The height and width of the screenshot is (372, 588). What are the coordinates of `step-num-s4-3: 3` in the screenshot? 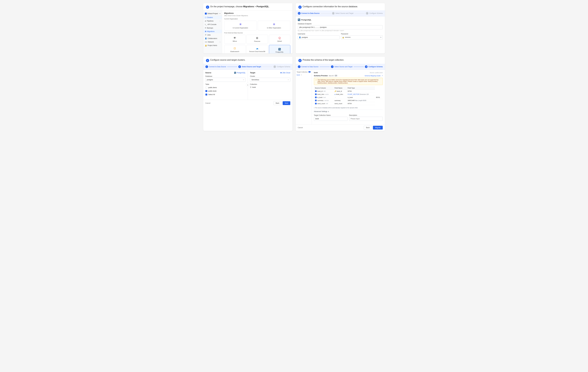 It's located at (366, 66).